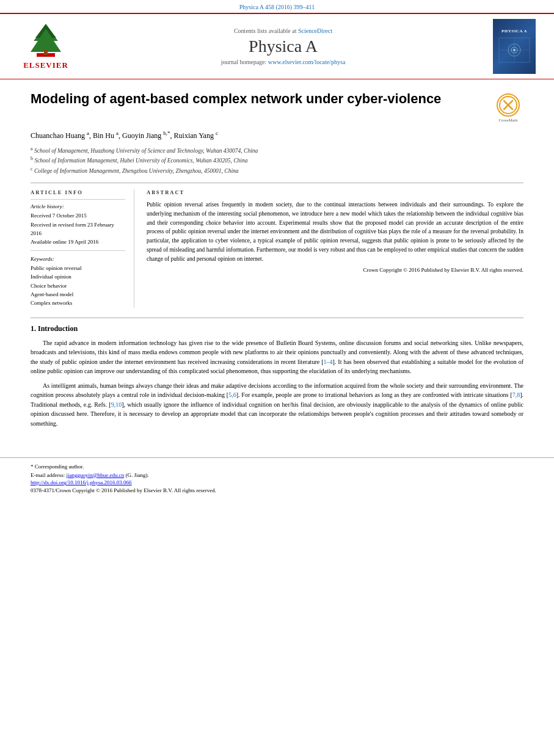 The image size is (554, 756). Describe the element at coordinates (46, 41) in the screenshot. I see `elsevier-tree-icon` at that location.